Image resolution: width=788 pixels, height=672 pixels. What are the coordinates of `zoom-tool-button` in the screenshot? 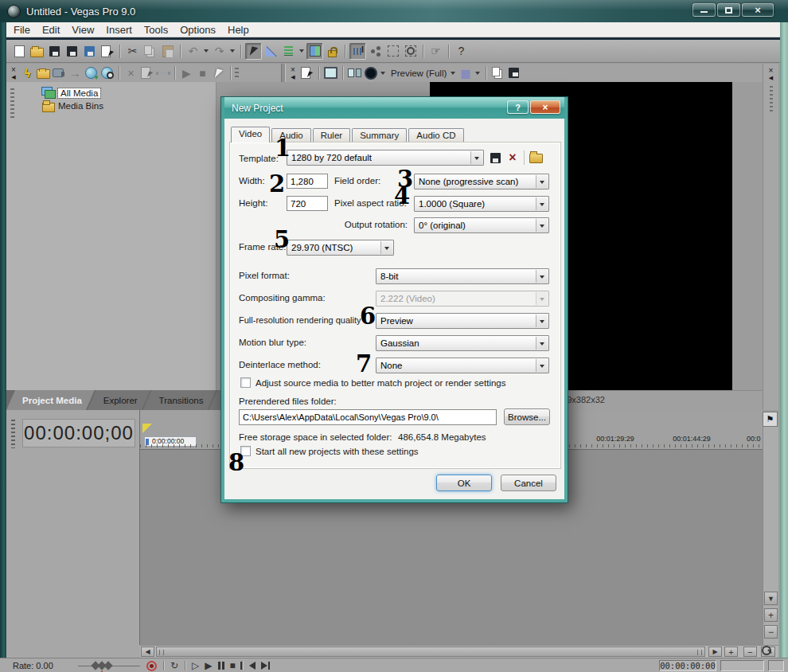 It's located at (768, 651).